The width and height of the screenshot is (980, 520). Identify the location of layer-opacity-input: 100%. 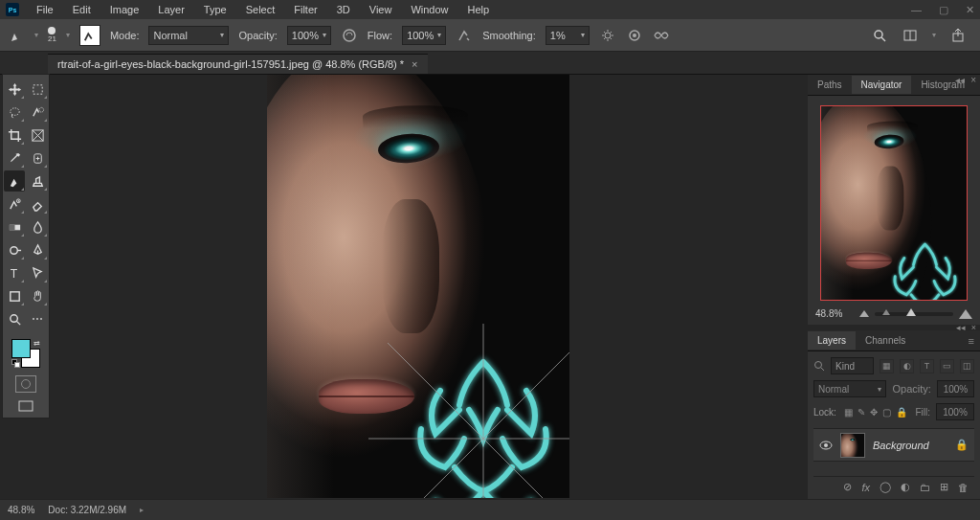
(955, 389).